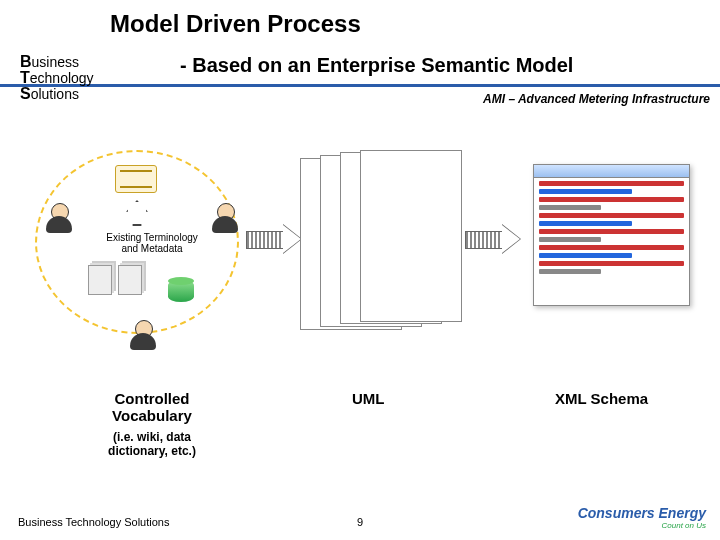 The image size is (720, 540). What do you see at coordinates (642, 518) in the screenshot?
I see `footer-brand: Consumers Energy Count on Us` at bounding box center [642, 518].